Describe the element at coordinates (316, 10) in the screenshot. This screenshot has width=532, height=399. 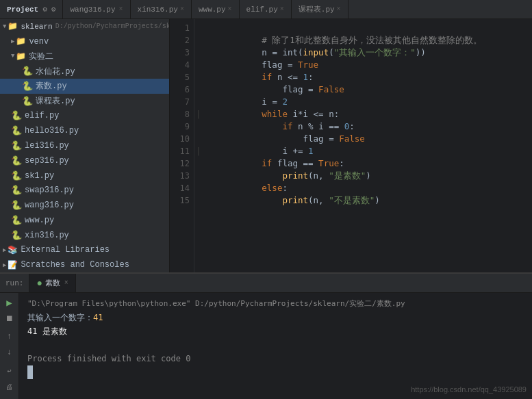
I see `tab-kecheng-label: 课程表.py` at that location.